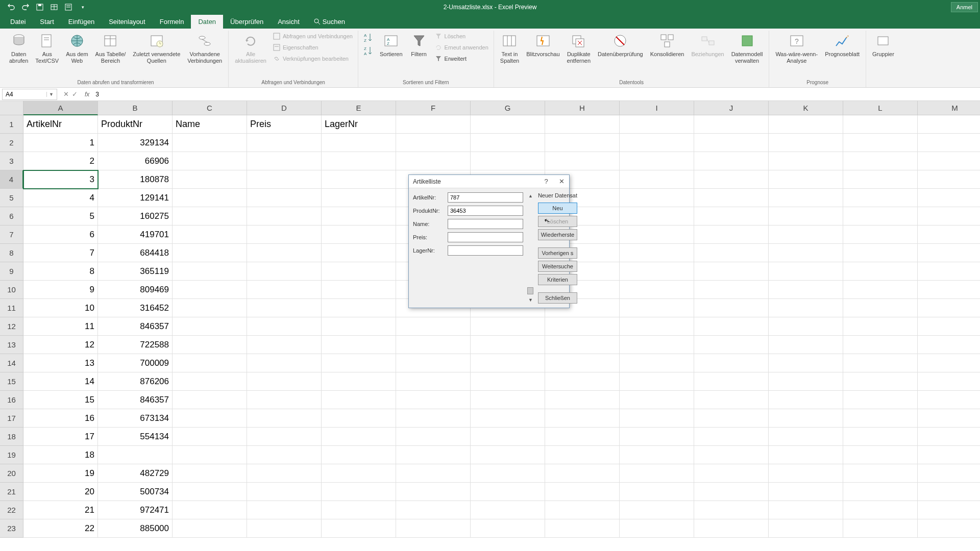  I want to click on cell-B9: 365119, so click(135, 271).